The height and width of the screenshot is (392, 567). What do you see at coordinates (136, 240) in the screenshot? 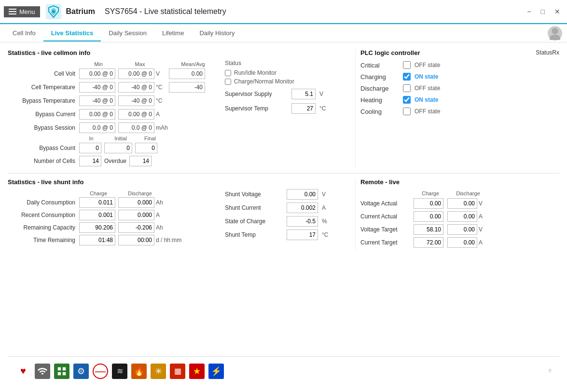
I see `time-remaining-discharge: 00:00` at bounding box center [136, 240].